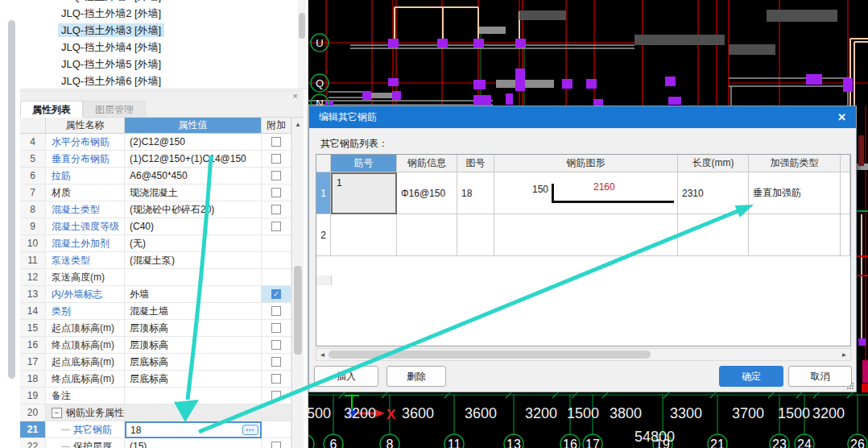 This screenshot has width=868, height=448. What do you see at coordinates (298, 310) in the screenshot?
I see `property-scrollbar-thumb` at bounding box center [298, 310].